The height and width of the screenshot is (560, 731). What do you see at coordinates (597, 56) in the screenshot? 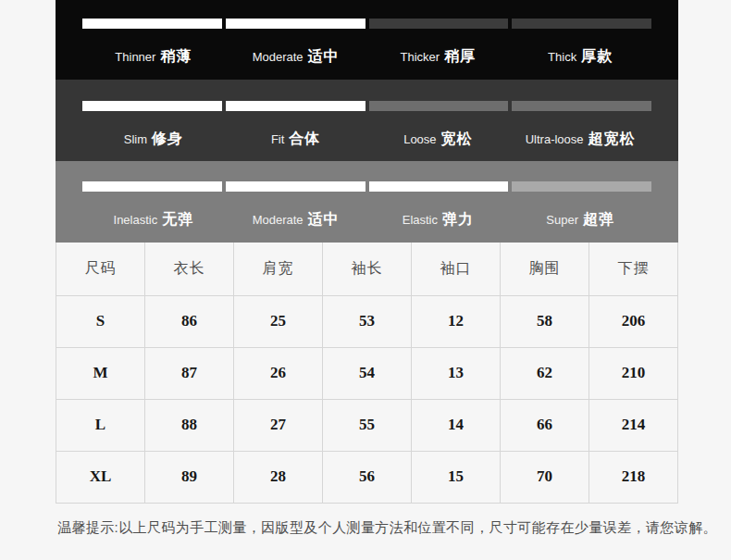
I see `option-cn-text: 厚款` at bounding box center [597, 56].